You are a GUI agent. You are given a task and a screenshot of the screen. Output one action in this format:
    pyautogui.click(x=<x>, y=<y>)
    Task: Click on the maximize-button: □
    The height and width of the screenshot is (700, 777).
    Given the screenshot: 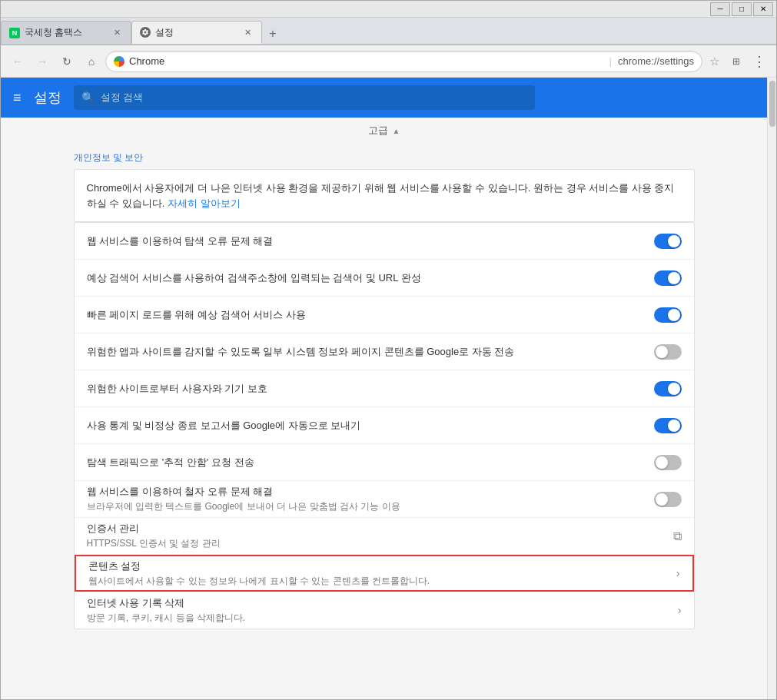 What is the action you would take?
    pyautogui.click(x=742, y=9)
    